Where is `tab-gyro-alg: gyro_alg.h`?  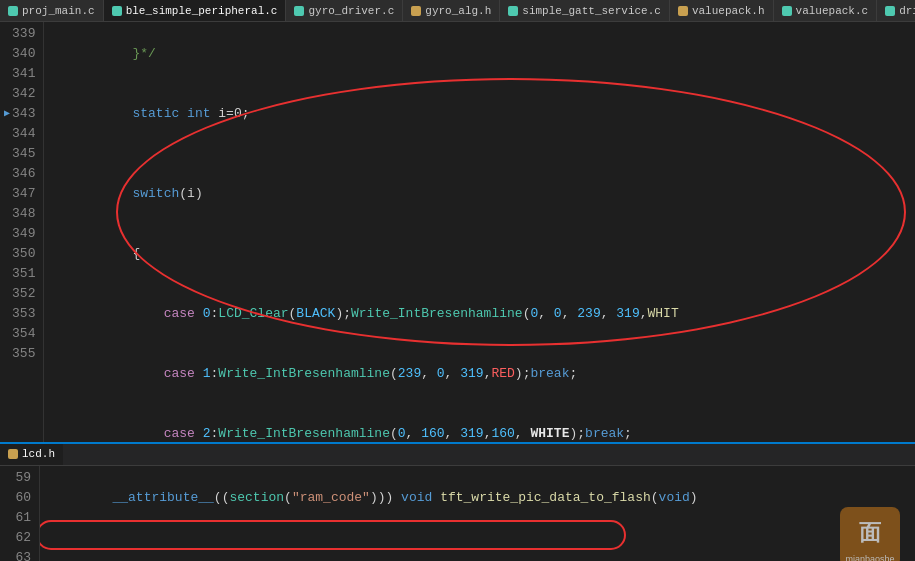 tab-gyro-alg: gyro_alg.h is located at coordinates (452, 10).